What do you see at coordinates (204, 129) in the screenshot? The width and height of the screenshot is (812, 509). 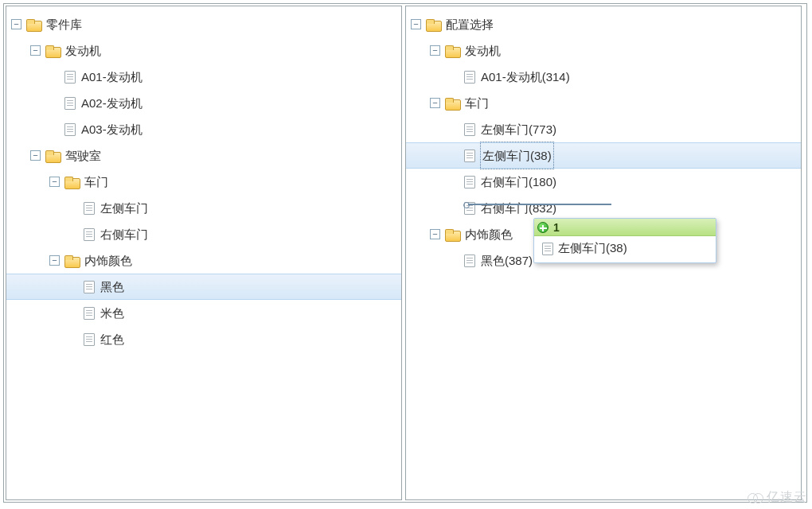 I see `tree-leaf: A03-发动机` at bounding box center [204, 129].